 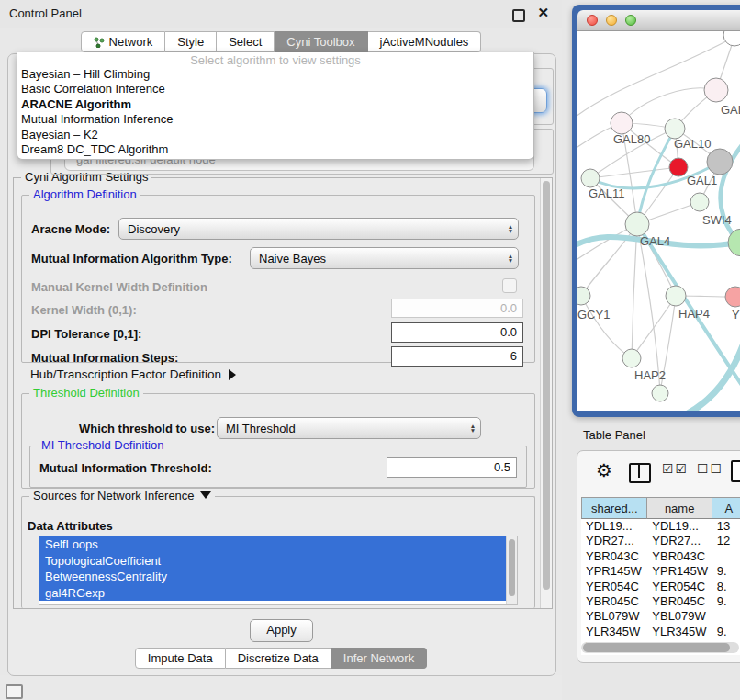 What do you see at coordinates (614, 616) in the screenshot?
I see `table-cell: YBL079W` at bounding box center [614, 616].